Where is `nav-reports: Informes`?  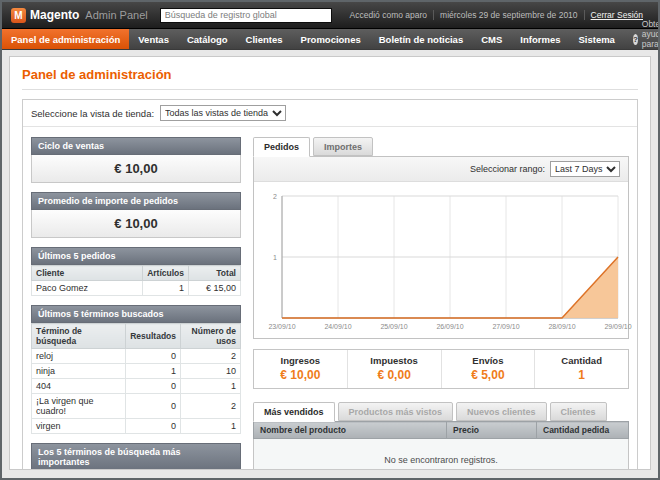
nav-reports: Informes is located at coordinates (540, 39).